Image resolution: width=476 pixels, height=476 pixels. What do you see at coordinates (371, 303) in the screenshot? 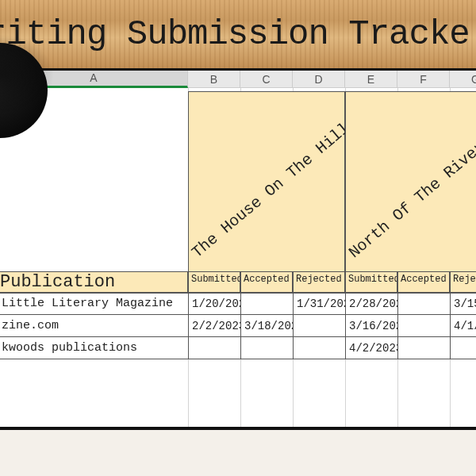
I see `data-cell: 2/28/2023` at bounding box center [371, 303].